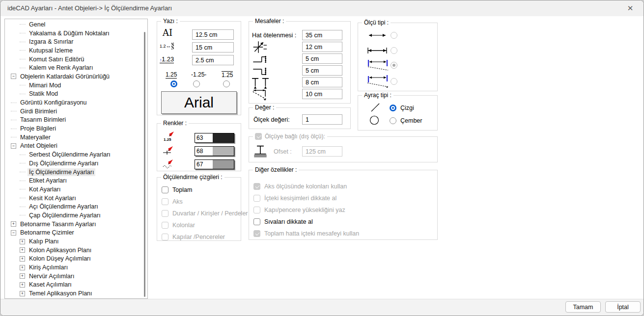 This screenshot has width=644, height=316. Describe the element at coordinates (76, 215) in the screenshot. I see `tree-item-cap: Çap Ölçülendirme Ayarları` at that location.